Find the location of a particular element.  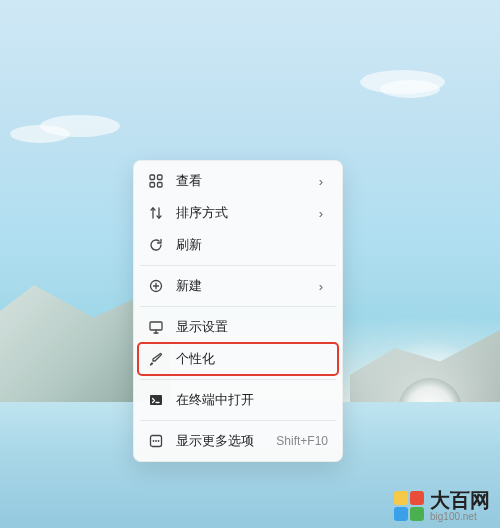

menu-item-label: 查看 is located at coordinates (239, 181).